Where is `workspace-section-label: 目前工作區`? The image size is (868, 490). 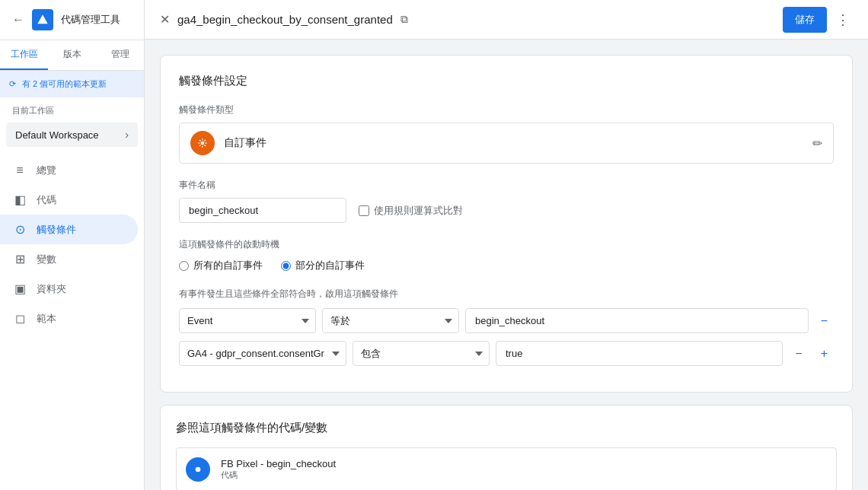
workspace-section-label: 目前工作區 is located at coordinates (72, 108).